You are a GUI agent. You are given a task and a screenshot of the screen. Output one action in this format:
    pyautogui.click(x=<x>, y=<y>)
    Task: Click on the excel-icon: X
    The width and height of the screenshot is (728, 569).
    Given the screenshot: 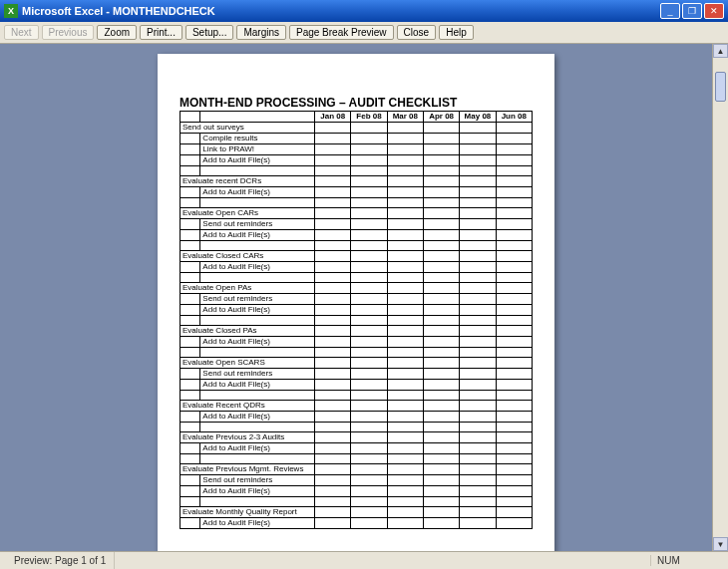 What is the action you would take?
    pyautogui.click(x=11, y=11)
    